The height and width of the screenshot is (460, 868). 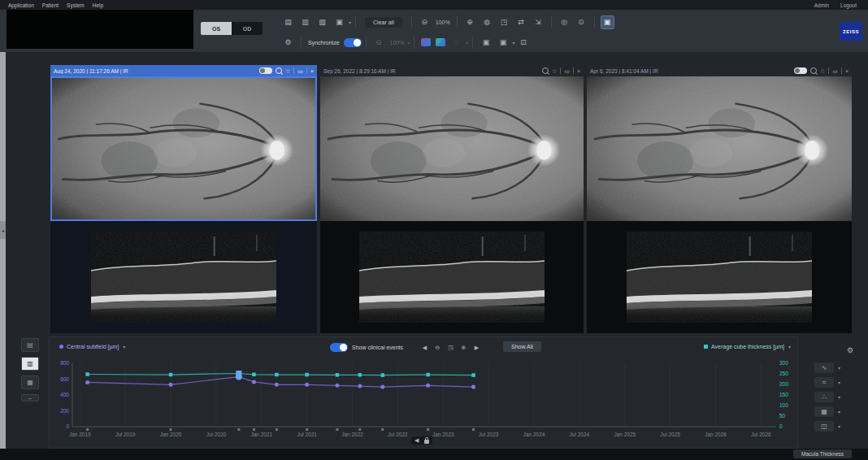 I want to click on synchronize-toggle, so click(x=353, y=42).